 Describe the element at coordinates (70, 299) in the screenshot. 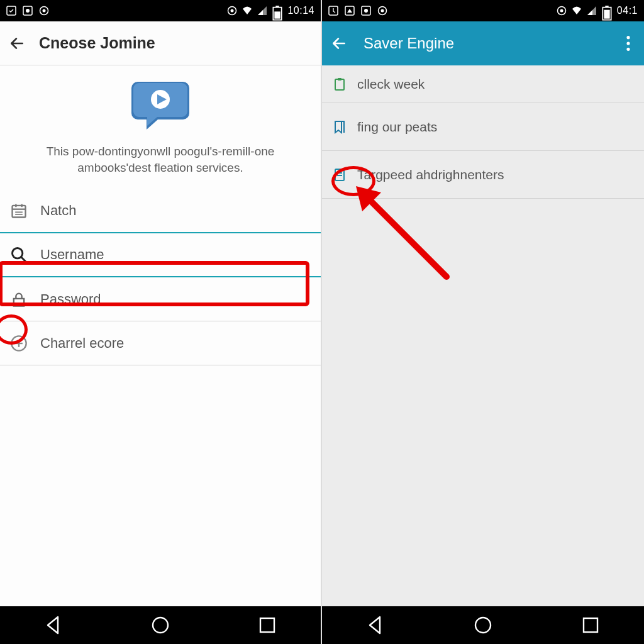

I see `field-label: Password` at that location.